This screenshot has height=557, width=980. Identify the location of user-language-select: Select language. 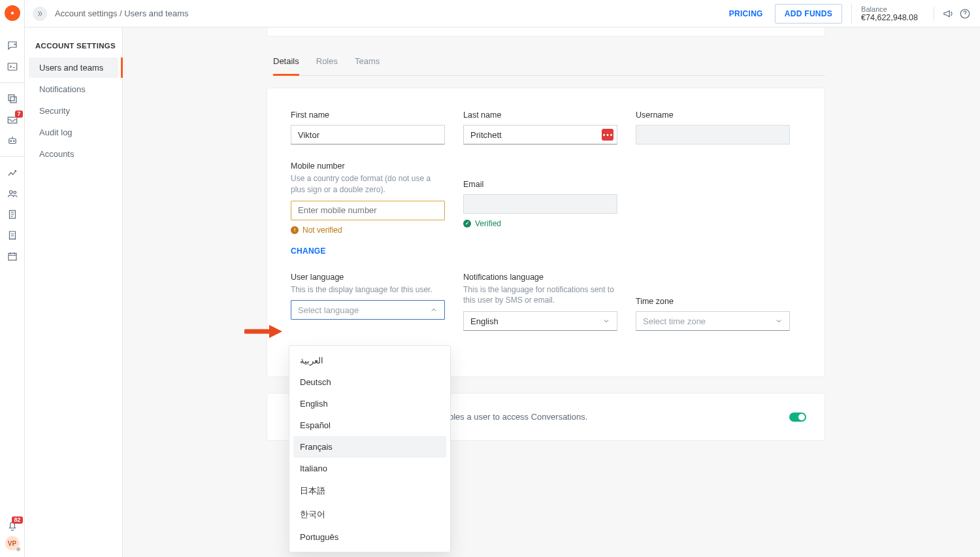
(368, 310).